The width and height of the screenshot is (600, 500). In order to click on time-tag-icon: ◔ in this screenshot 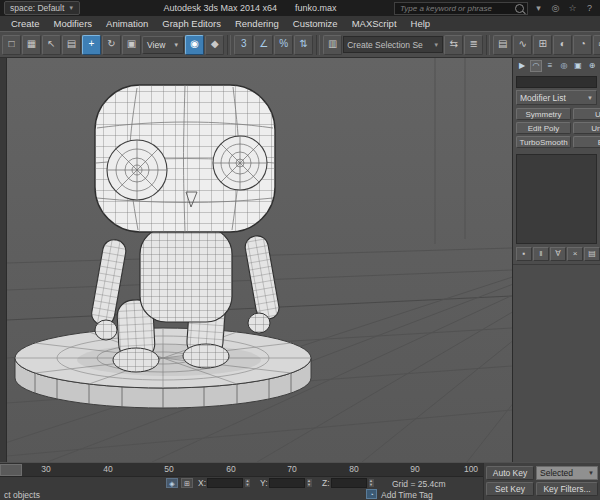, I will do `click(372, 494)`.